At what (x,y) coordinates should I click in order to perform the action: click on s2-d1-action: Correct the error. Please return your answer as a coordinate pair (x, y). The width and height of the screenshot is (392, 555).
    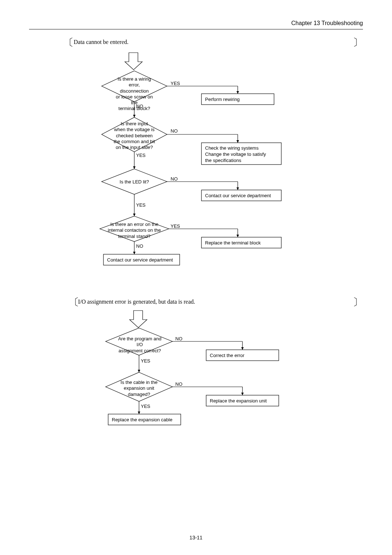
    Looking at the image, I should click on (227, 356).